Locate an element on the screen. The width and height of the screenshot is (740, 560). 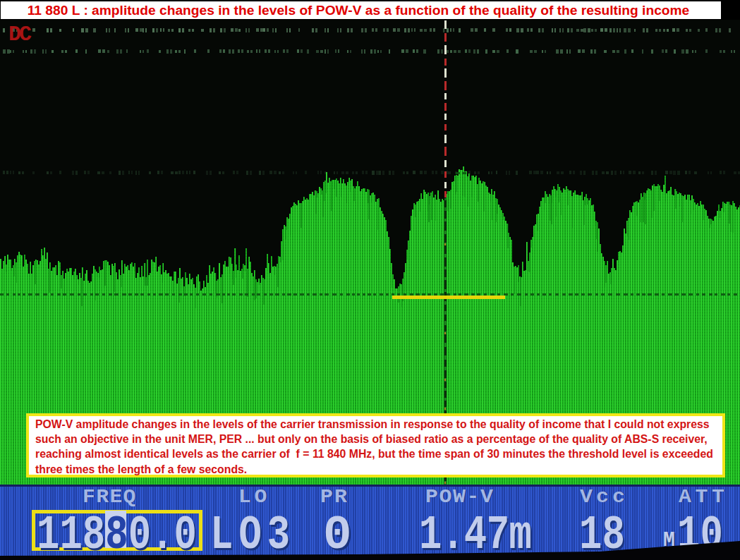
svg-text: DC is located at coordinates (20, 35).